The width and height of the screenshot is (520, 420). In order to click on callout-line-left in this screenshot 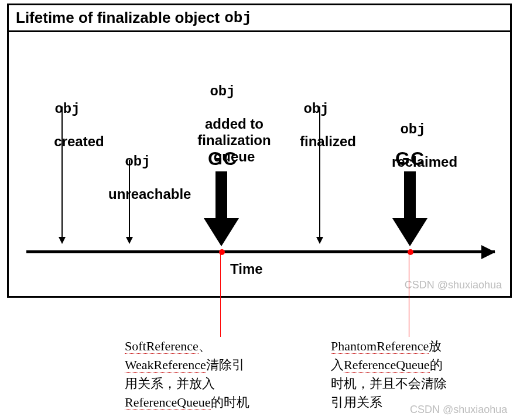, I will do `click(220, 294)`.